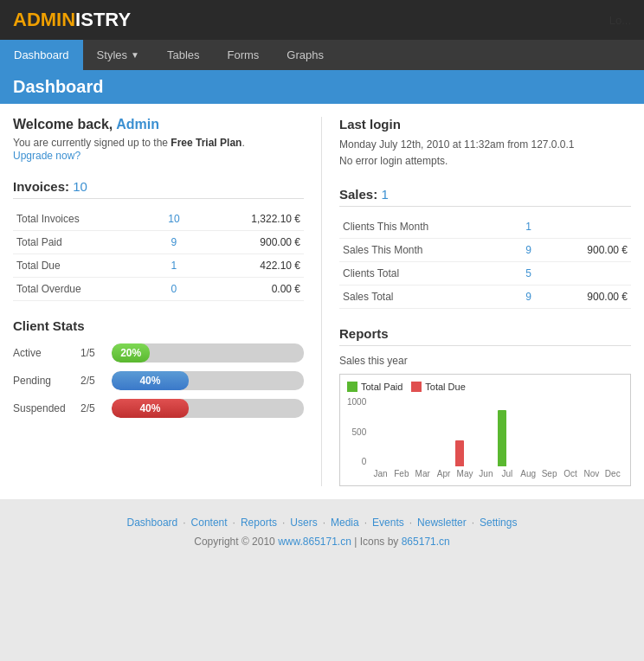 Image resolution: width=644 pixels, height=661 pixels. What do you see at coordinates (322, 87) in the screenshot?
I see `page-header-bar: Dashboard` at bounding box center [322, 87].